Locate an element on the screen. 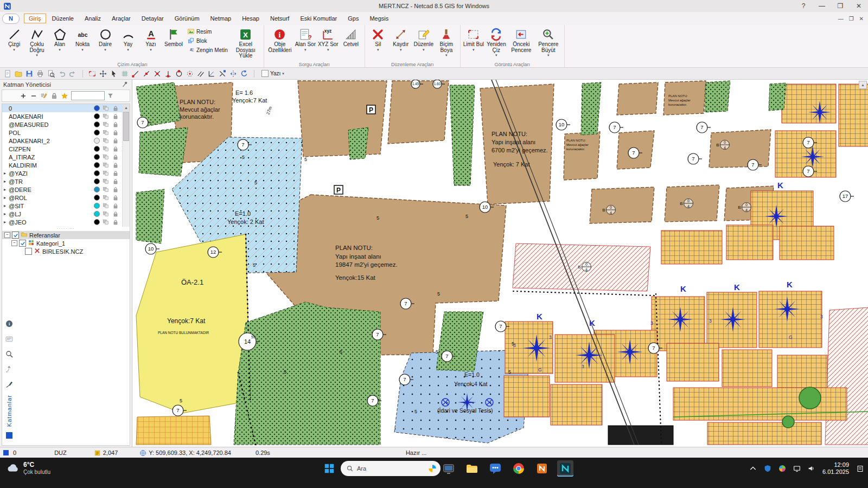 This screenshot has height=488, width=868. taskbar-app-netcad-orange is located at coordinates (542, 468).